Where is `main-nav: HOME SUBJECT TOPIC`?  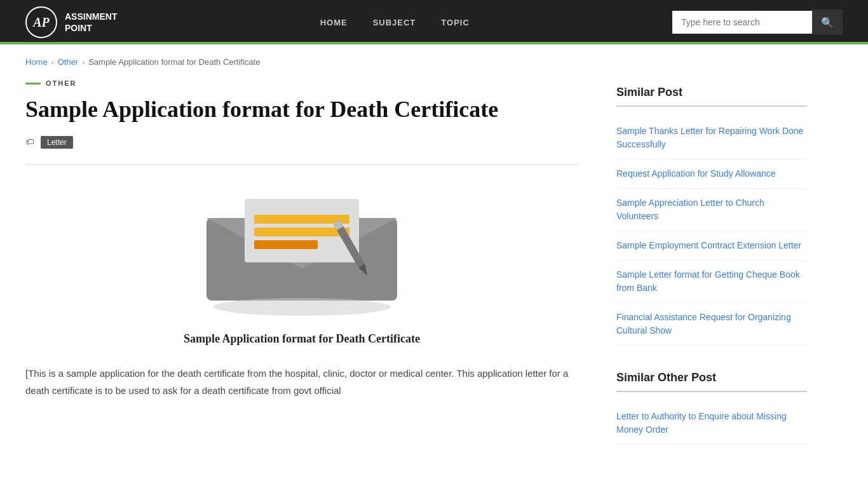
main-nav: HOME SUBJECT TOPIC is located at coordinates (395, 23).